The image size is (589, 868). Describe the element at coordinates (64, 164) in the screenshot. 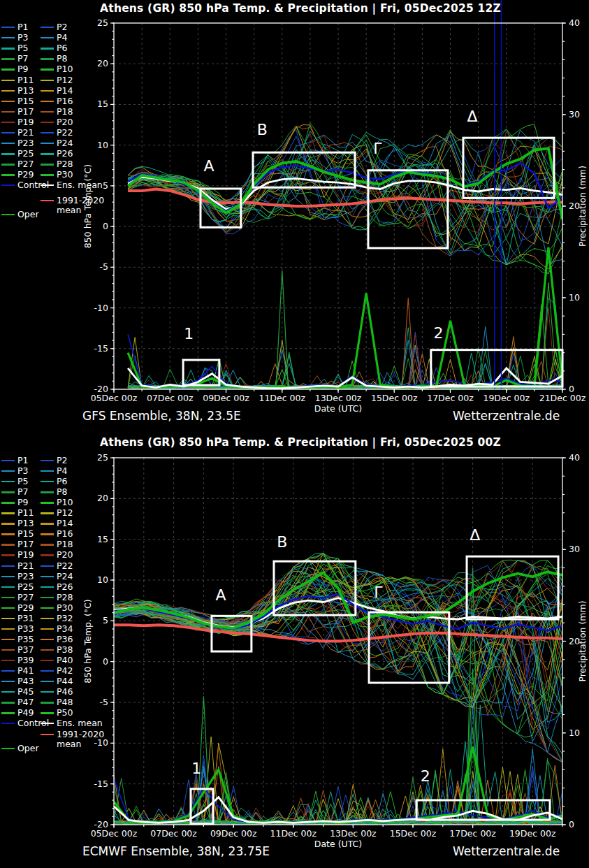

I see `legend-label: P28` at that location.